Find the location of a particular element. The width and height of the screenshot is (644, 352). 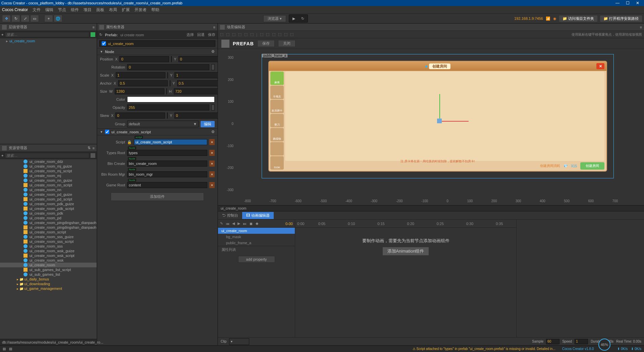

hierarchy-add-icon: + is located at coordinates (2, 35).